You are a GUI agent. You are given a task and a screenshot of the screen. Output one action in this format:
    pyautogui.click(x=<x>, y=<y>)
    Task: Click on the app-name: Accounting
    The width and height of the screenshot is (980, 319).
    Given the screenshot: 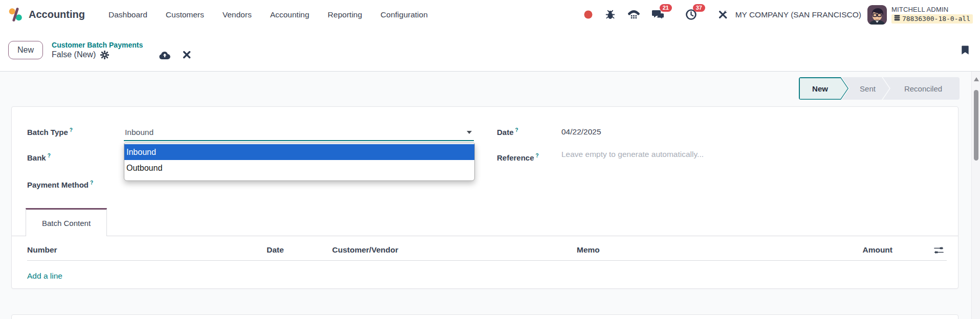 What is the action you would take?
    pyautogui.click(x=57, y=14)
    